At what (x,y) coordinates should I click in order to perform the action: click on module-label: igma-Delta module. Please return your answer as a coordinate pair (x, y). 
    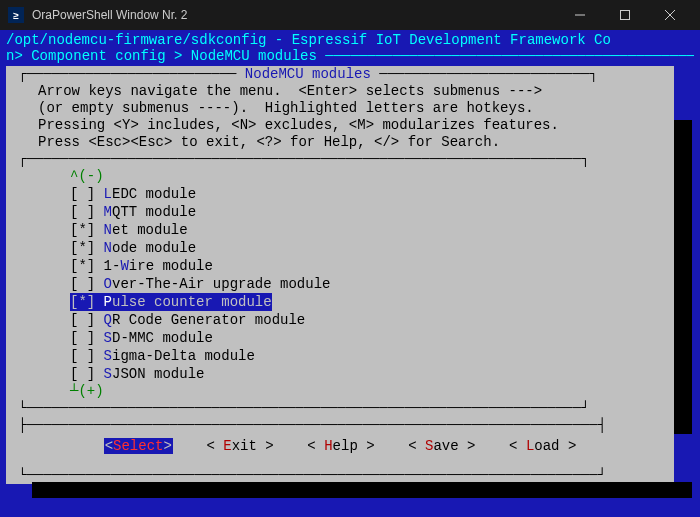
    Looking at the image, I should click on (184, 356).